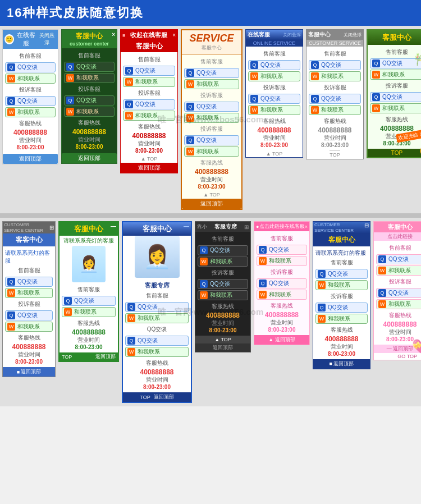 This screenshot has height=504, width=421. What do you see at coordinates (395, 97) in the screenshot?
I see `qq-7b: QQQ交谈` at bounding box center [395, 97].